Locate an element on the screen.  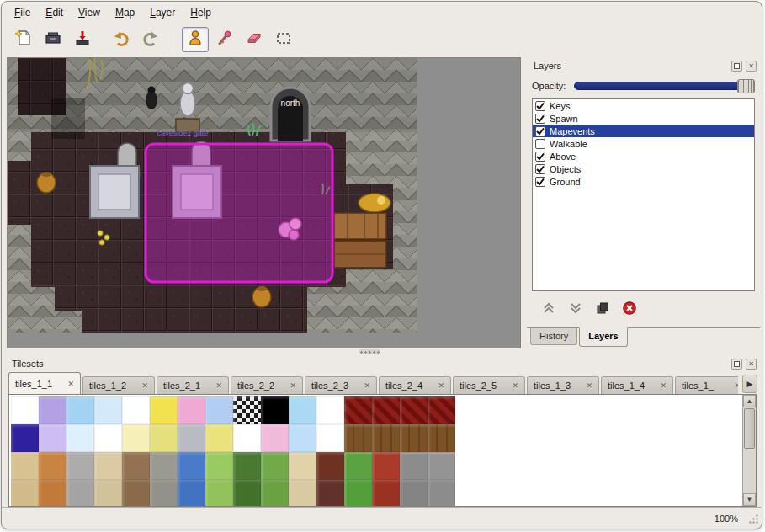
horizontal-splitter is located at coordinates (382, 352).